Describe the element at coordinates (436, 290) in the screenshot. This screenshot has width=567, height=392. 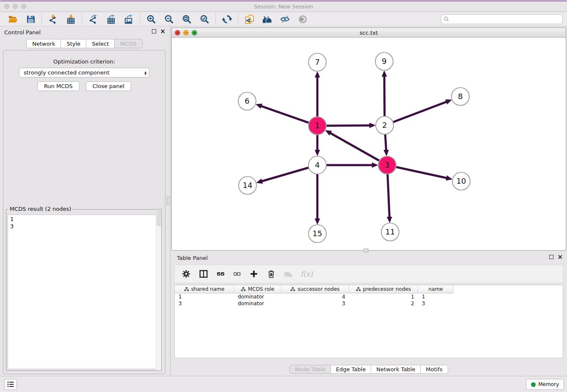
I see `column-header-name: name` at that location.